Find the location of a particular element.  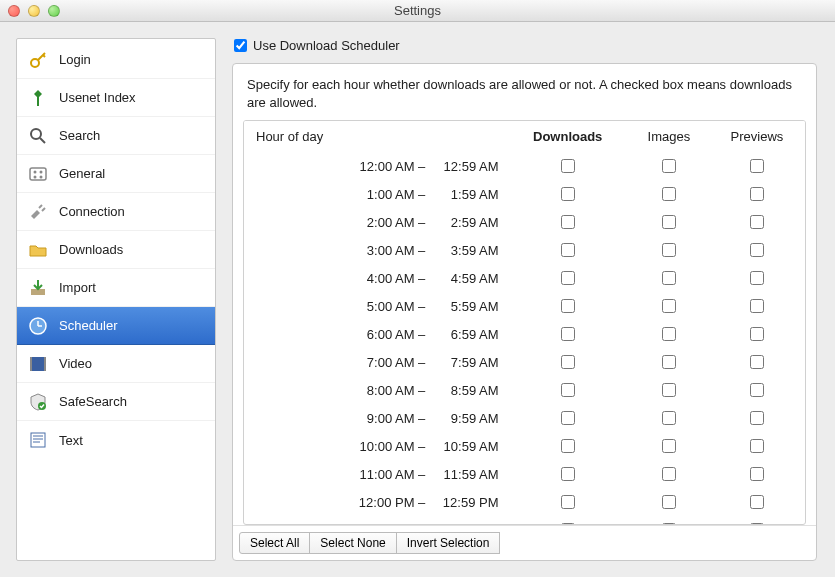

hour-cell: 3:00 AM–3:59 AM is located at coordinates (376, 250).